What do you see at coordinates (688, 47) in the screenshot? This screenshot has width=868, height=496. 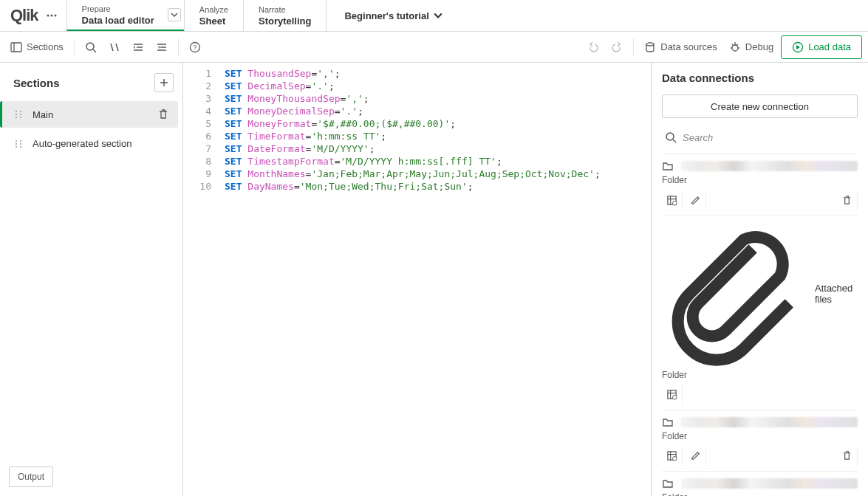 I see `data-sources-label: Data sources` at bounding box center [688, 47].